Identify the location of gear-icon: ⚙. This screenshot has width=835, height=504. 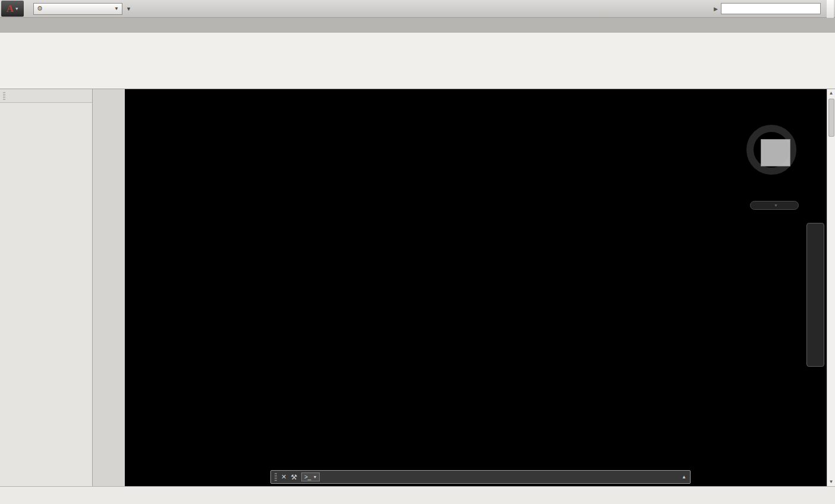
(40, 8).